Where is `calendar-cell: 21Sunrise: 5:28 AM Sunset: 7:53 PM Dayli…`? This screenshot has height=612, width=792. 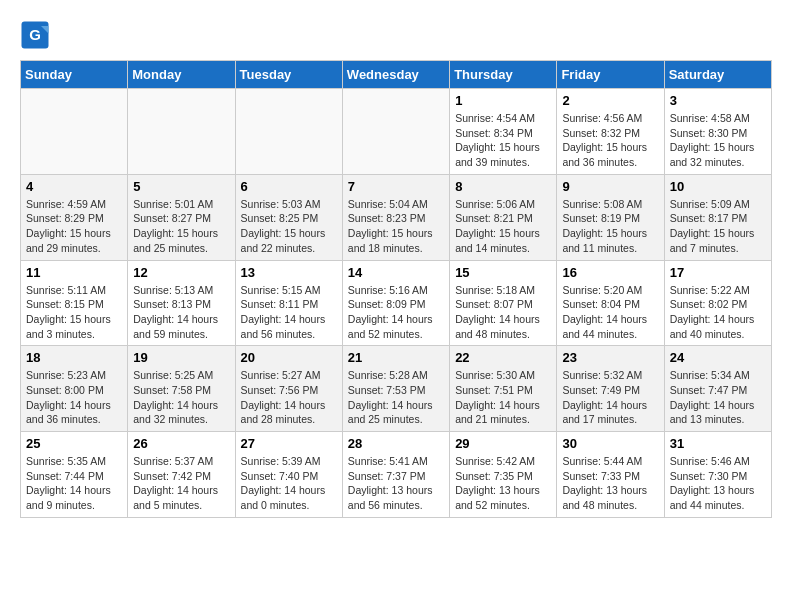 calendar-cell: 21Sunrise: 5:28 AM Sunset: 7:53 PM Dayli… is located at coordinates (396, 389).